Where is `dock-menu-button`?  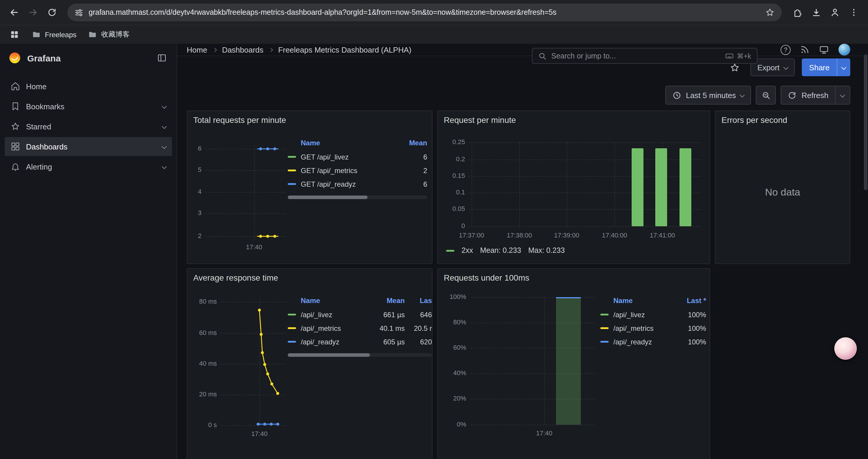
dock-menu-button is located at coordinates (162, 58).